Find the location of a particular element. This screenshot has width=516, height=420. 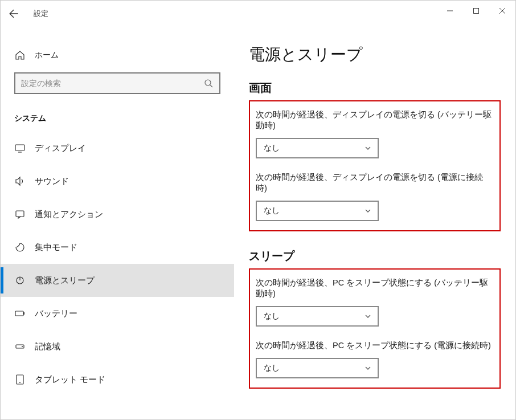

sound-icon is located at coordinates (20, 181).